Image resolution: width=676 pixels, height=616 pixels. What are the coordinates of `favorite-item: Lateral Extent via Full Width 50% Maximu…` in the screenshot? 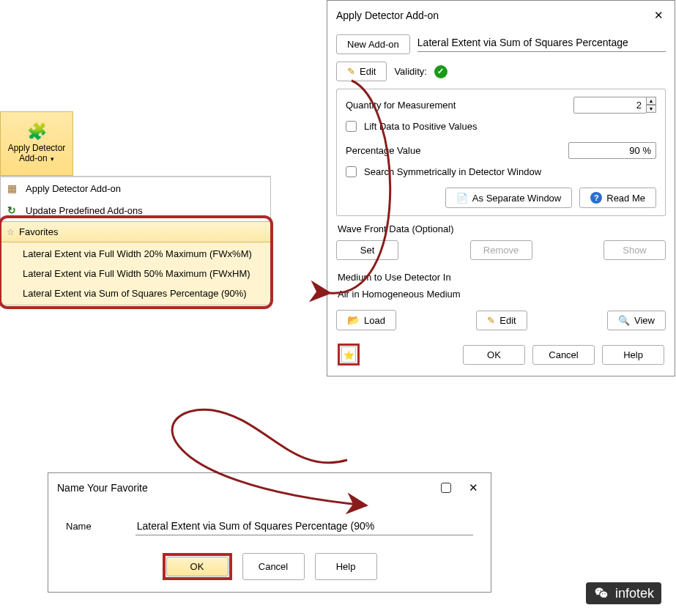 It's located at (135, 274).